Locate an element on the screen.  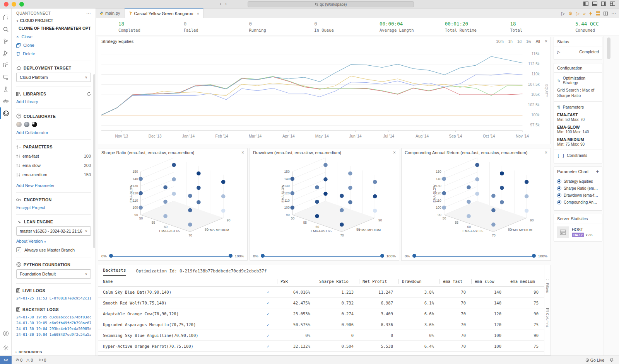
remote-explorer-icon is located at coordinates (6, 77).